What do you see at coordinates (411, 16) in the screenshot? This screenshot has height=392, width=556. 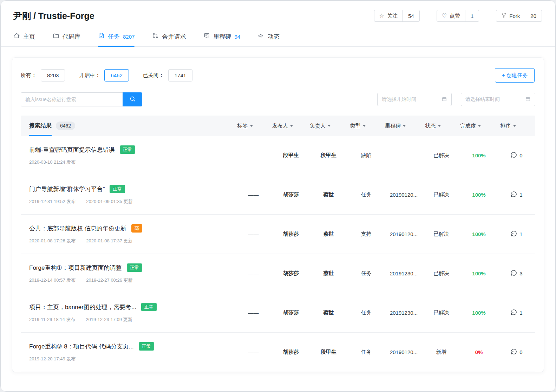 I see `watch-count: 54` at bounding box center [411, 16].